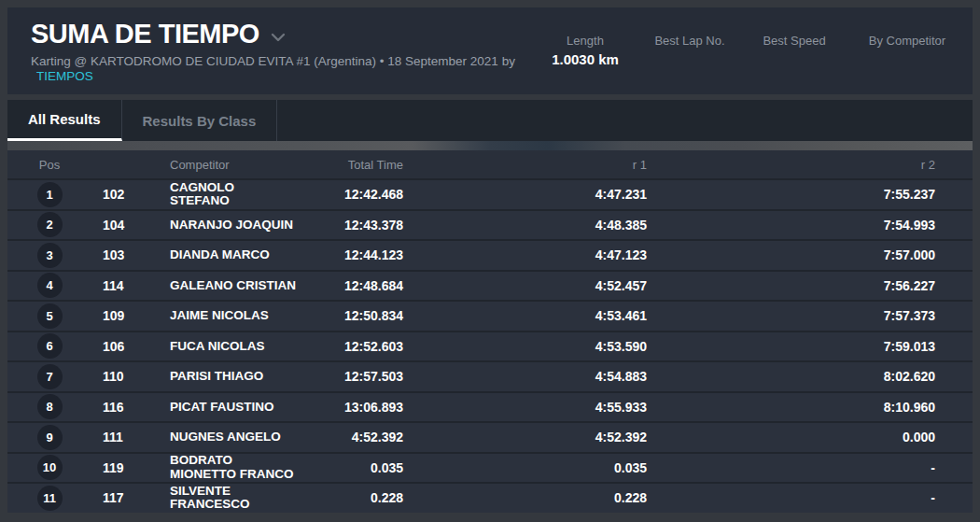 Image resolution: width=980 pixels, height=522 pixels. Describe the element at coordinates (350, 468) in the screenshot. I see `total-time: 0.035` at that location.